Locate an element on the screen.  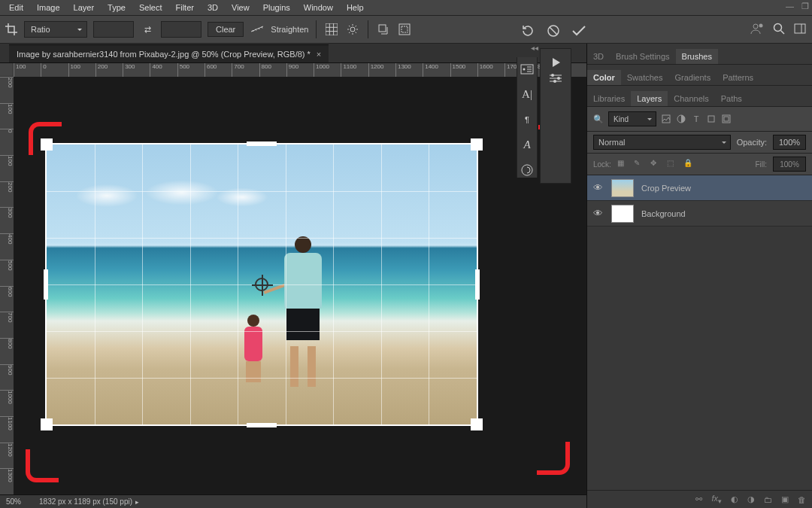
menu-type: Type is located at coordinates (117, 8).